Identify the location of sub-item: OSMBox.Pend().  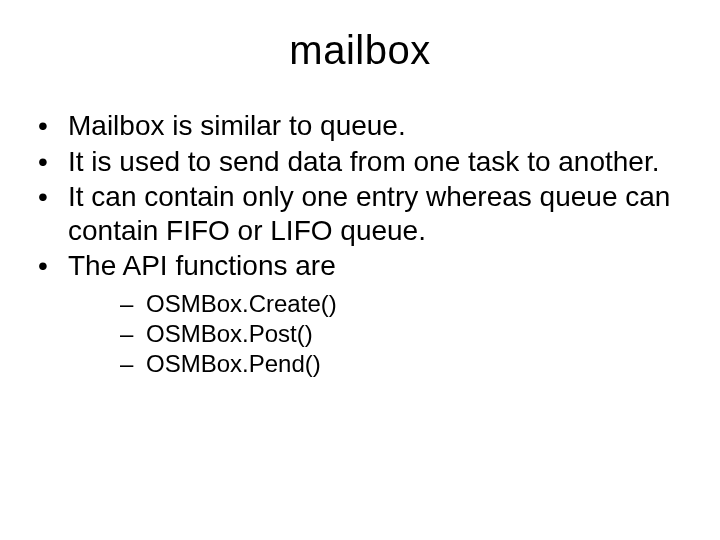
(382, 364).